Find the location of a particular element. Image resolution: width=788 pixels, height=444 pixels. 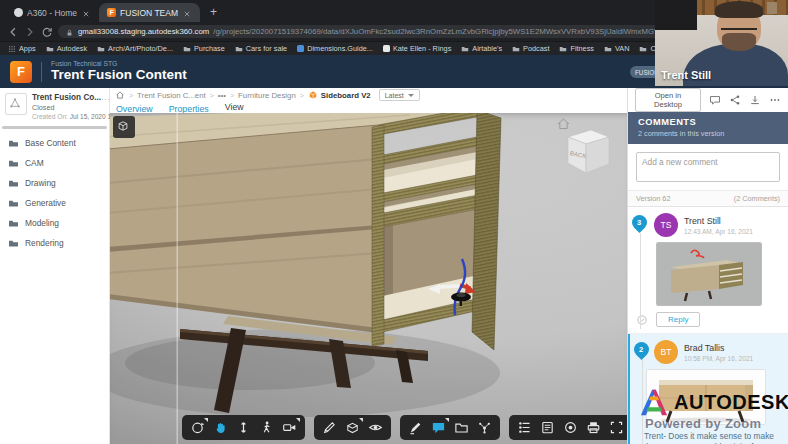

more-options-icon is located at coordinates (775, 100).